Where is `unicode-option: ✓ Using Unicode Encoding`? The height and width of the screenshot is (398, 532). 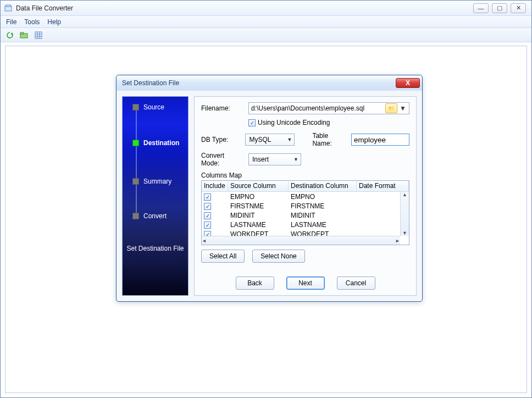
unicode-option: ✓ Using Unicode Encoding is located at coordinates (329, 123).